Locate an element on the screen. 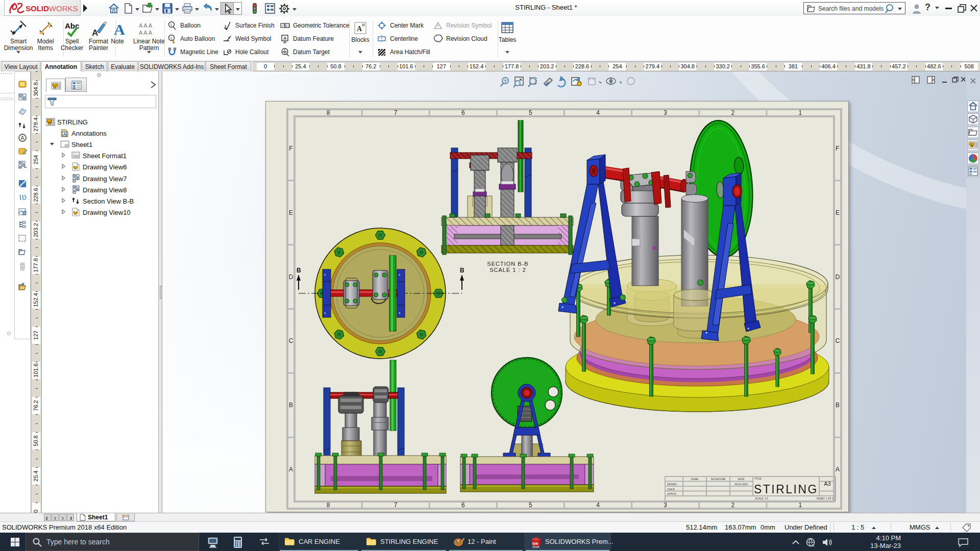  svg-text: 09-01-2023 is located at coordinates (741, 484).